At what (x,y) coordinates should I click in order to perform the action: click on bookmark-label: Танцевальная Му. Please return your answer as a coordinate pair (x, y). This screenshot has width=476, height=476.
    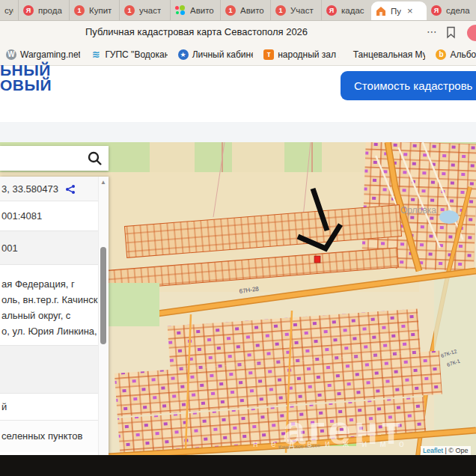
    Looking at the image, I should click on (389, 55).